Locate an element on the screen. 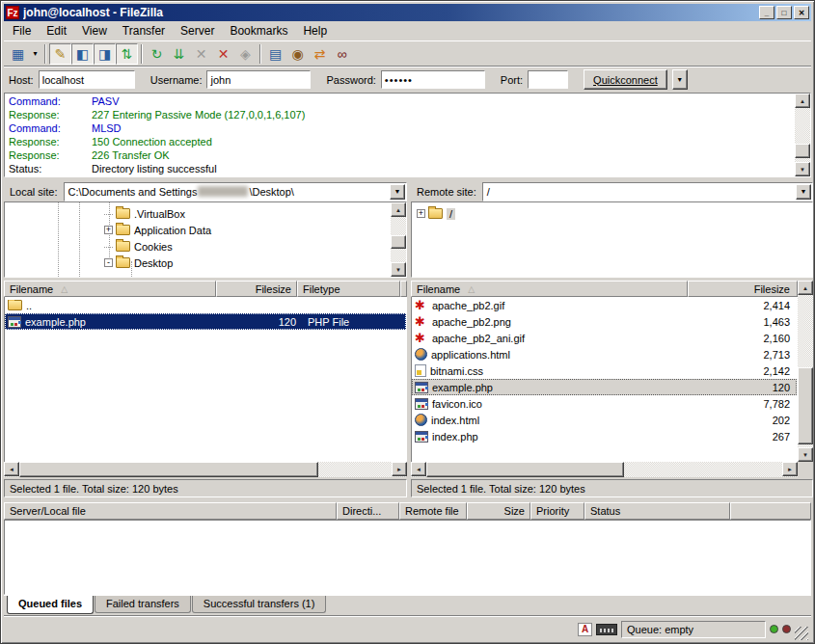 This screenshot has height=644, width=815. column-header-remote-file: Remote file is located at coordinates (433, 511).